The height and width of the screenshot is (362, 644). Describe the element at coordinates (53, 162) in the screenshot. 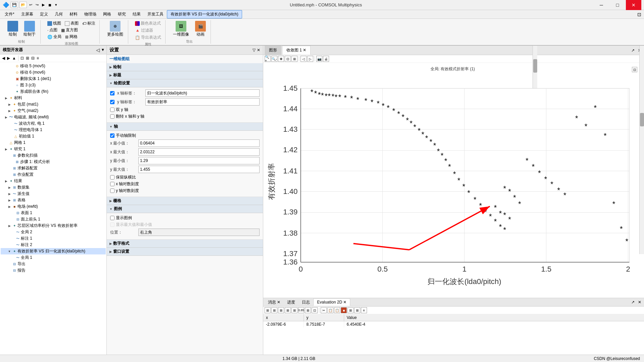

I see `tree-item-step1: ⊞ 步骤 1: 模式分析` at that location.